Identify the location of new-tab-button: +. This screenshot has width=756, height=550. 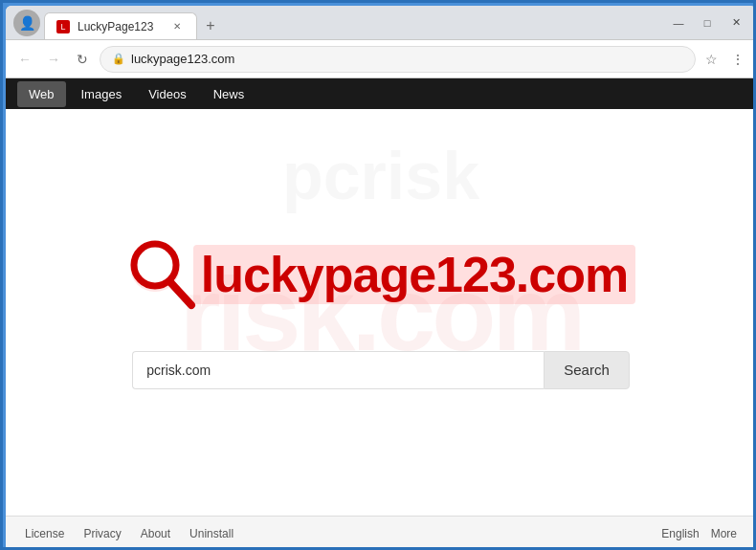
(211, 26).